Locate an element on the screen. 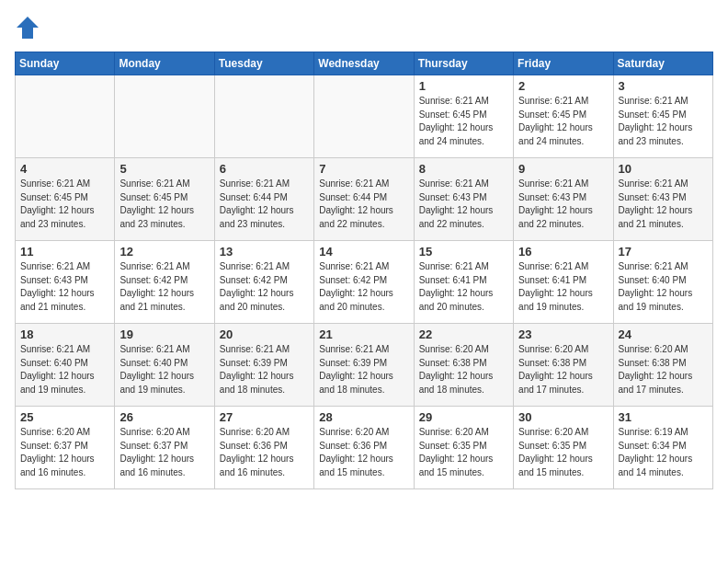  weekday-header-row: SundayMondayTuesdayWednesdayThursdayFrid… is located at coordinates (364, 64).